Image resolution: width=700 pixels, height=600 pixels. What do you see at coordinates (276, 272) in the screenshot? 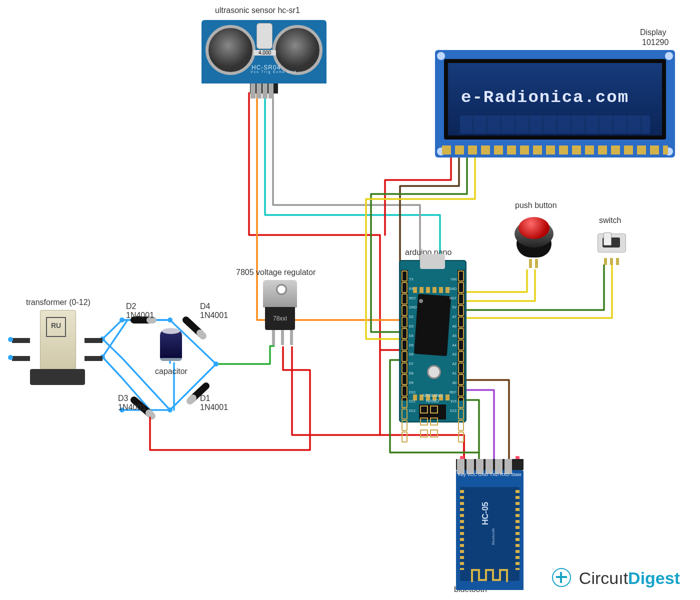
I see `label-vreg: 7805 voltage regulator` at bounding box center [276, 272].